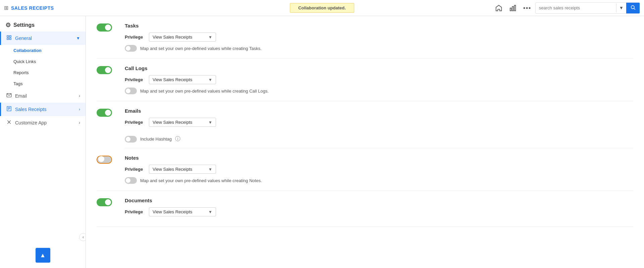 The width and height of the screenshot is (644, 268). I want to click on notification-banner: Collaboration updated., so click(322, 8).